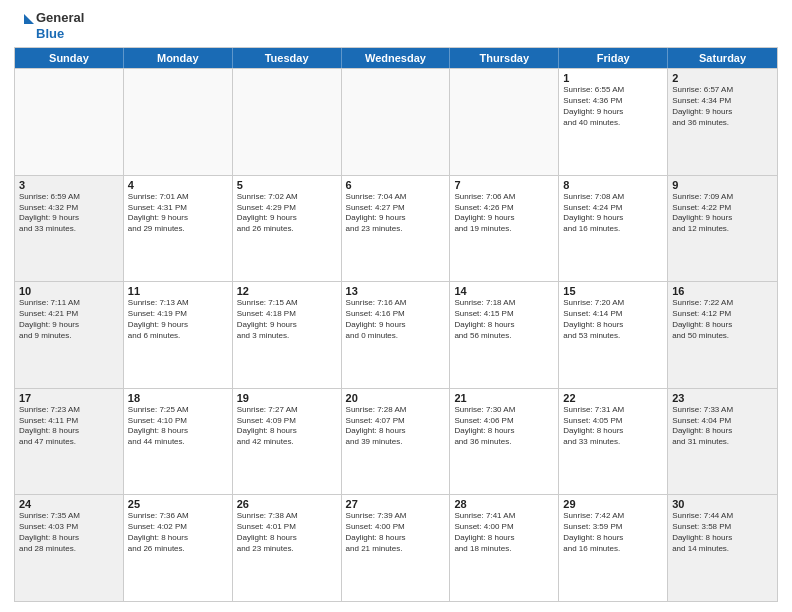  What do you see at coordinates (49, 26) in the screenshot?
I see `logo: General Blue` at bounding box center [49, 26].